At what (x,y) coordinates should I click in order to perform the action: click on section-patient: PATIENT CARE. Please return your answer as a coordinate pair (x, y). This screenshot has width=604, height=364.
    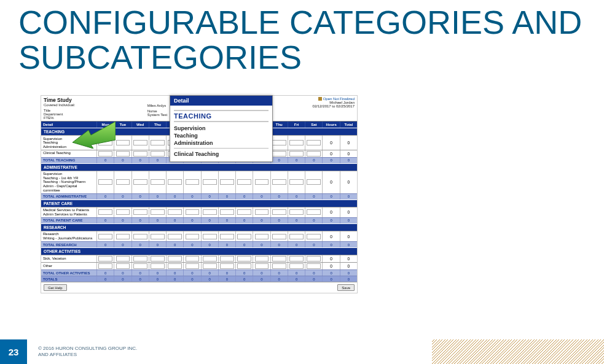
    Looking at the image, I should click on (199, 203).